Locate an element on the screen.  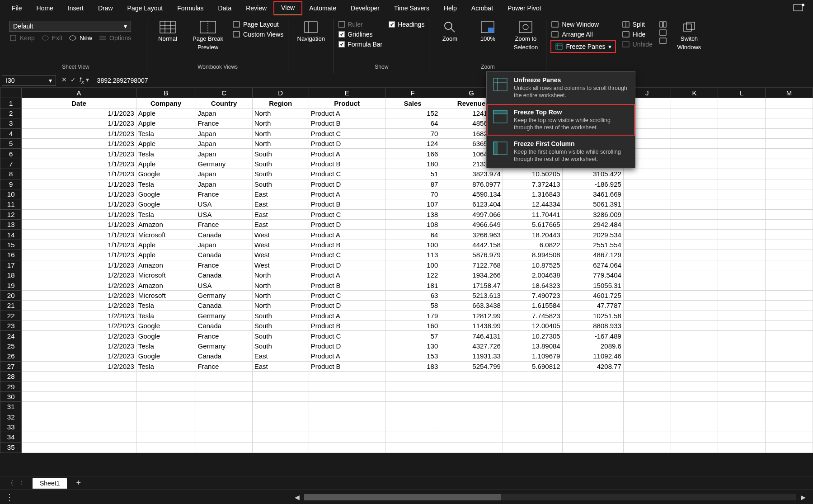
cell: Product A is located at coordinates (347, 275).